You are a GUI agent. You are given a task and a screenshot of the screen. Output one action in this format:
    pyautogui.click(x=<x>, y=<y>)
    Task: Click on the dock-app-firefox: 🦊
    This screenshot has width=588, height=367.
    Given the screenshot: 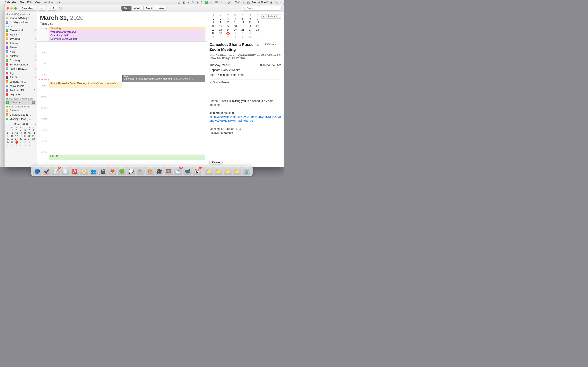 What is the action you would take?
    pyautogui.click(x=112, y=171)
    